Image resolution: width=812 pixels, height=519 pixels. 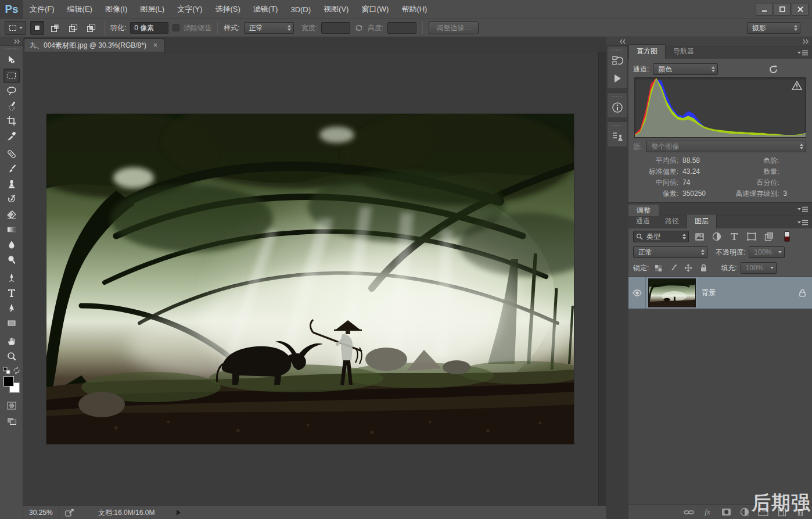 What do you see at coordinates (12, 106) in the screenshot?
I see `quick-selection-tool` at bounding box center [12, 106].